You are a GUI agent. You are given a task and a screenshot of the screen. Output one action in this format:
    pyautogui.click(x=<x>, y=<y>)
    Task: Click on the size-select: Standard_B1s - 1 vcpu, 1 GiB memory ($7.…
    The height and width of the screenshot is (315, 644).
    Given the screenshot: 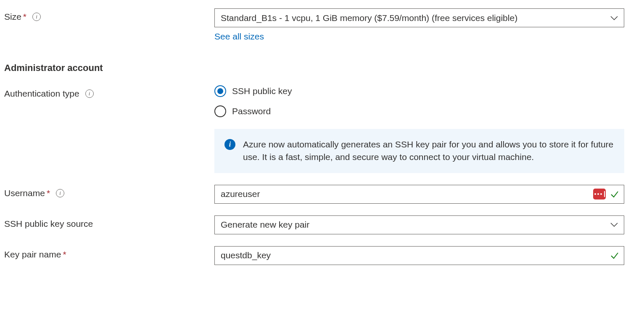 What is the action you would take?
    pyautogui.click(x=420, y=18)
    